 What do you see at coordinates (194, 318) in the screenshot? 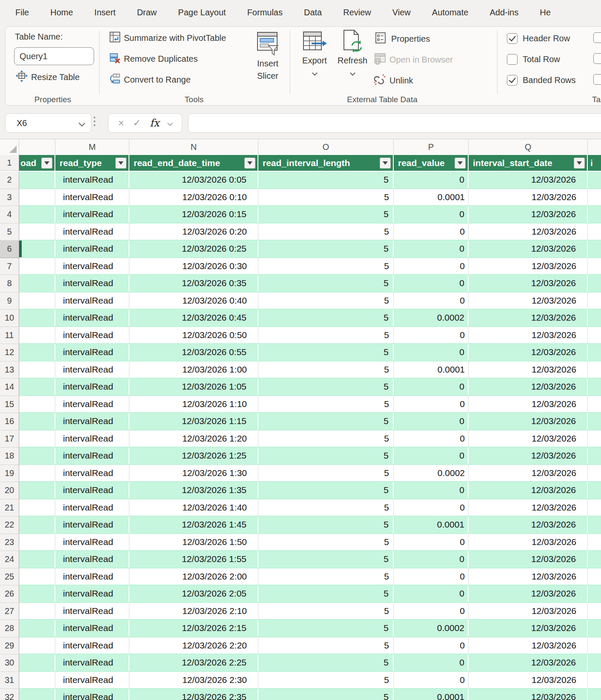
I see `cell-read-end-date-time: 12/03/2026 0:45` at bounding box center [194, 318].